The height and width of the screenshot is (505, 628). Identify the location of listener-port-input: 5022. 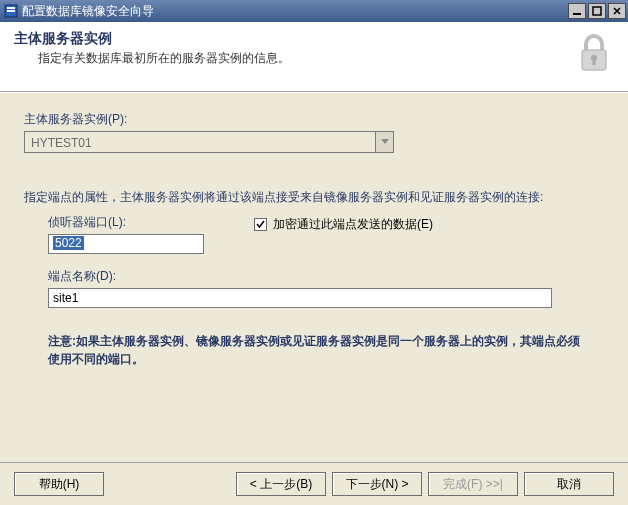
(126, 244).